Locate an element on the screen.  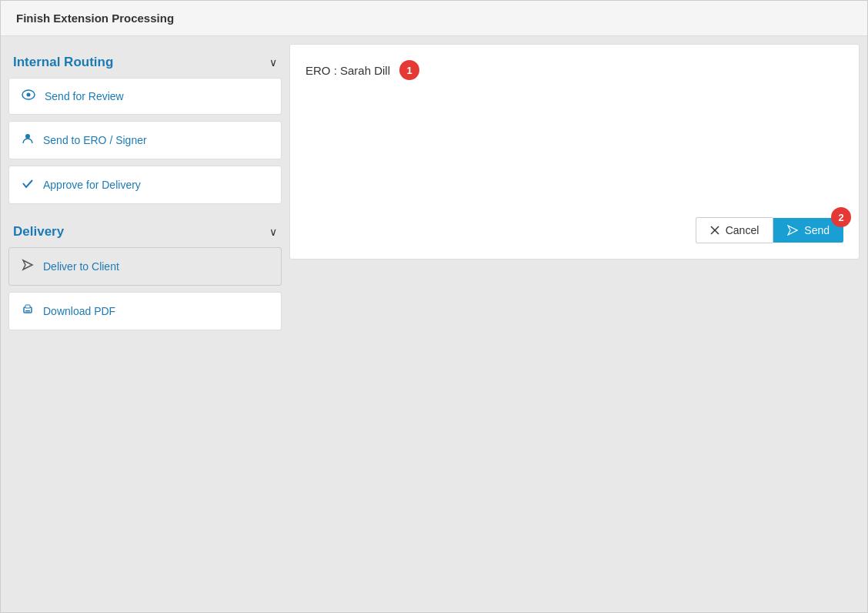
sidebar-item-send-for-review: Send for Review is located at coordinates (145, 96).